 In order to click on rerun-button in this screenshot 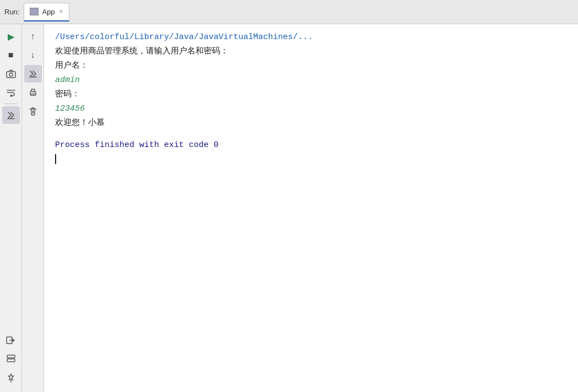, I will do `click(11, 74)`.